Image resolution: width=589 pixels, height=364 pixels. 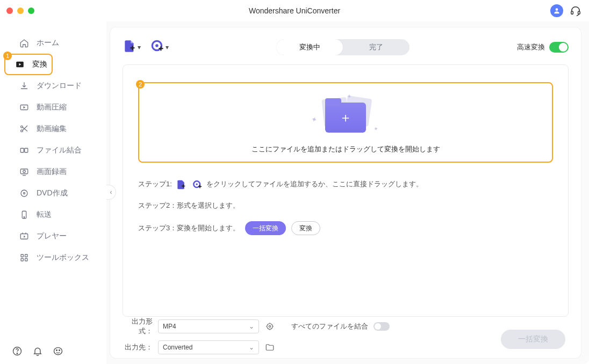 I want to click on sidebar-item-label: 動画編集, so click(x=52, y=129).